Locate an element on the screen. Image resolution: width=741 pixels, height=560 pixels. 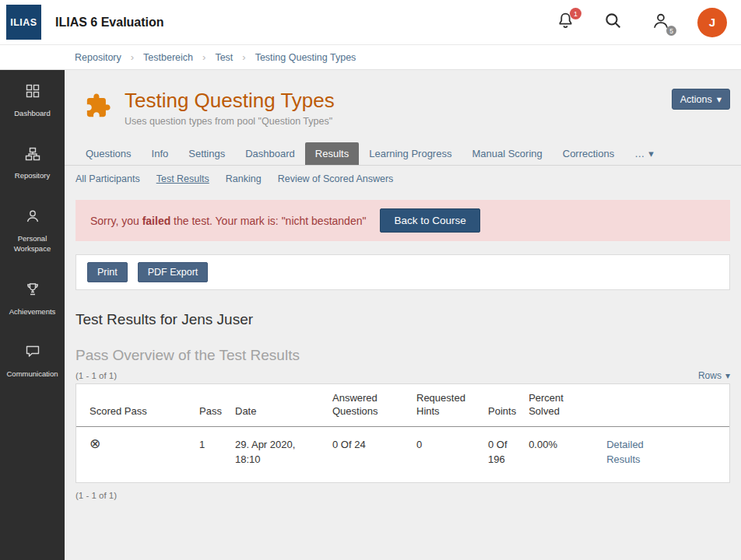
tab-corrections: Corrections is located at coordinates (588, 154).